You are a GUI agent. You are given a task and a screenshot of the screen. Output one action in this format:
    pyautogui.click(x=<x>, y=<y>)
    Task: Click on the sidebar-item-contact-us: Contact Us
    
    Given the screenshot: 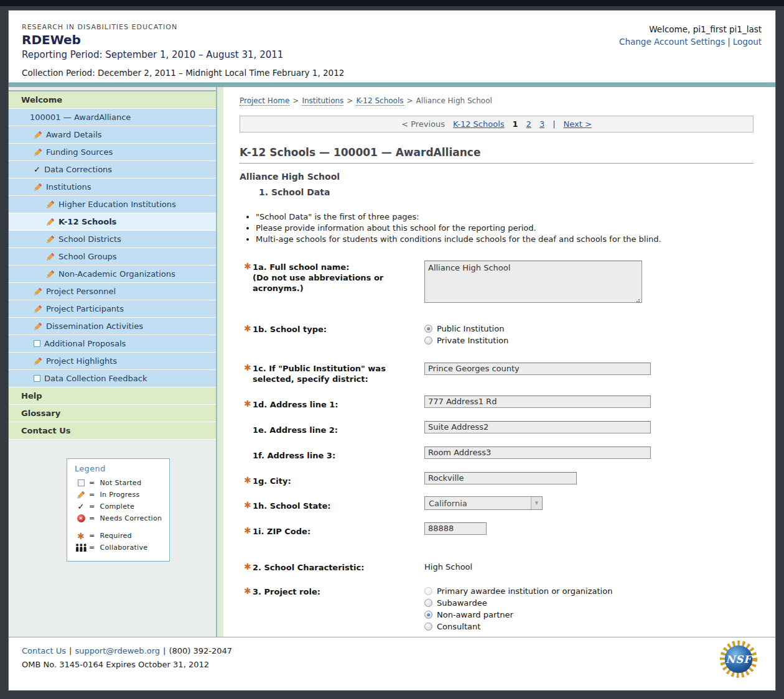 What is the action you would take?
    pyautogui.click(x=112, y=431)
    